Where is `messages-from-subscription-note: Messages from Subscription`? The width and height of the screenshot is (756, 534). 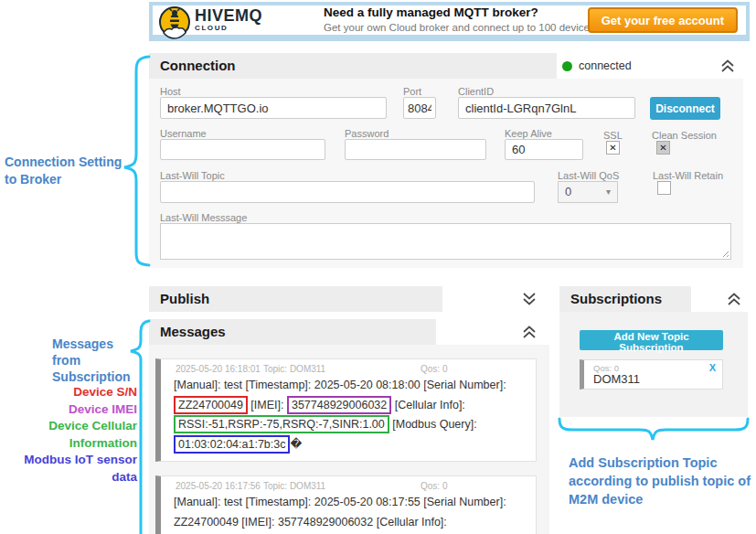 messages-from-subscription-note: Messages from Subscription is located at coordinates (91, 360).